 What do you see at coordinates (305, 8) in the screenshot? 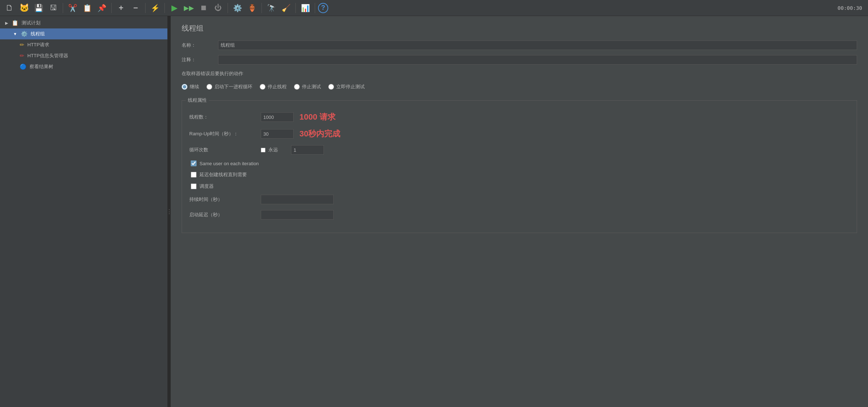
I see `report-button: 📊` at bounding box center [305, 8].